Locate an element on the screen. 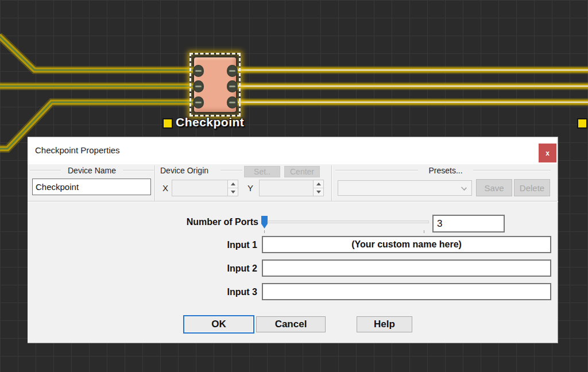 The width and height of the screenshot is (588, 372). device-label: Checkpoint is located at coordinates (210, 122).